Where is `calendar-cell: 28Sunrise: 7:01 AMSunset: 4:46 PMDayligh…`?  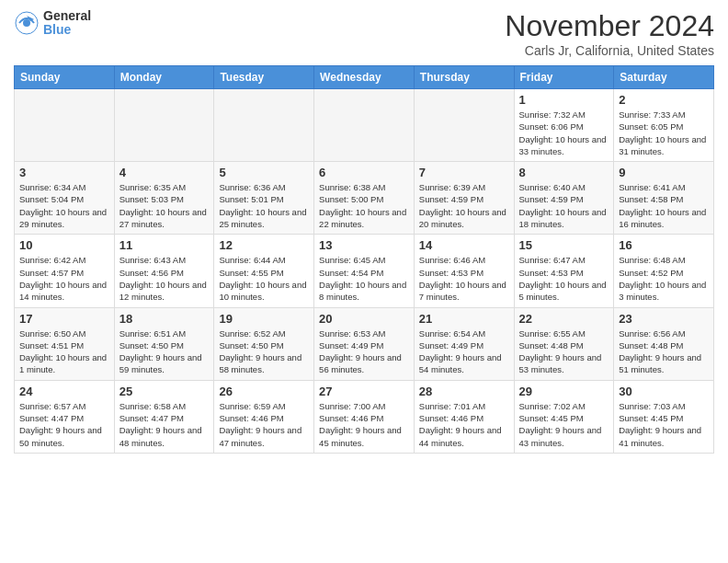 calendar-cell: 28Sunrise: 7:01 AMSunset: 4:46 PMDayligh… is located at coordinates (463, 416).